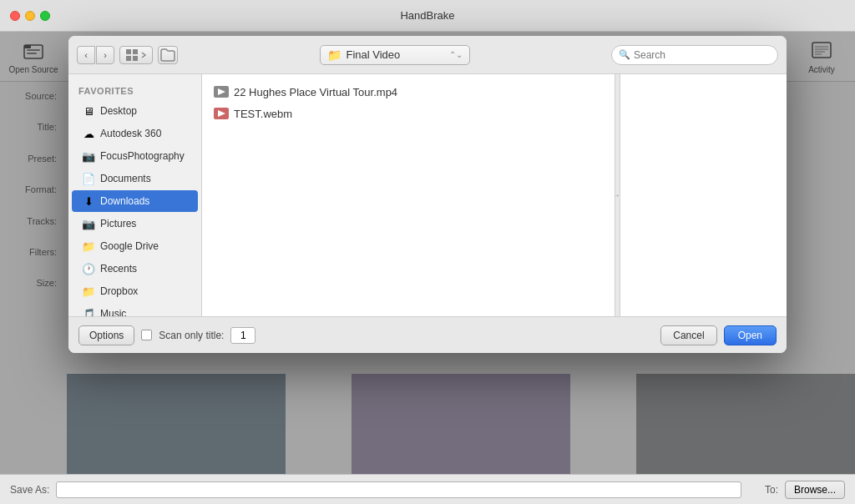 The height and width of the screenshot is (504, 855). What do you see at coordinates (135, 179) in the screenshot?
I see `sidebar-item-documents: 📄 Documents` at bounding box center [135, 179].